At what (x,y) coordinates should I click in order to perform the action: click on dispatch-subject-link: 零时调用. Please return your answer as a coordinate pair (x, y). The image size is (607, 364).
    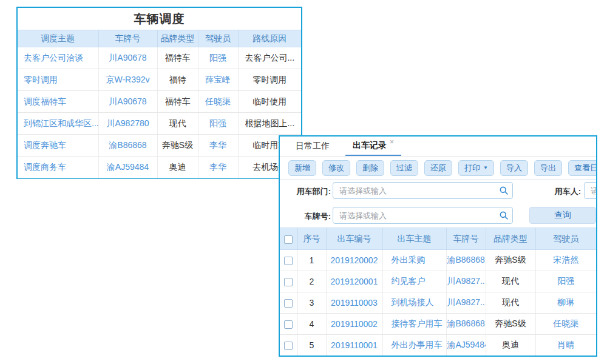
    Looking at the image, I should click on (58, 80).